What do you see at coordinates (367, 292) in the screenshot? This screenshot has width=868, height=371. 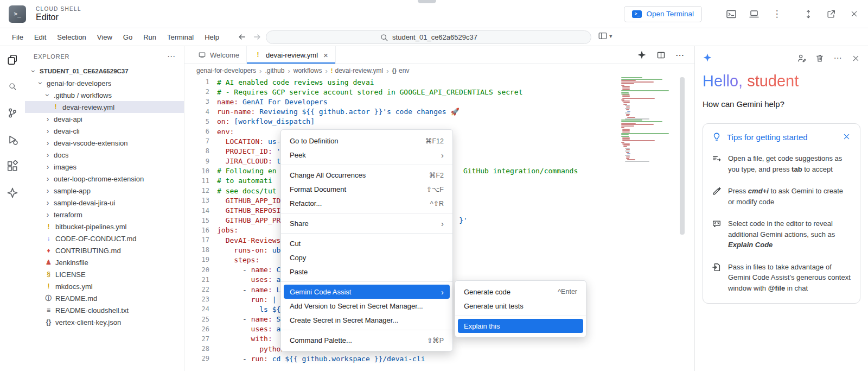 I see `menu-item-gemini-code-assist: Gemini Code Assist›` at bounding box center [367, 292].